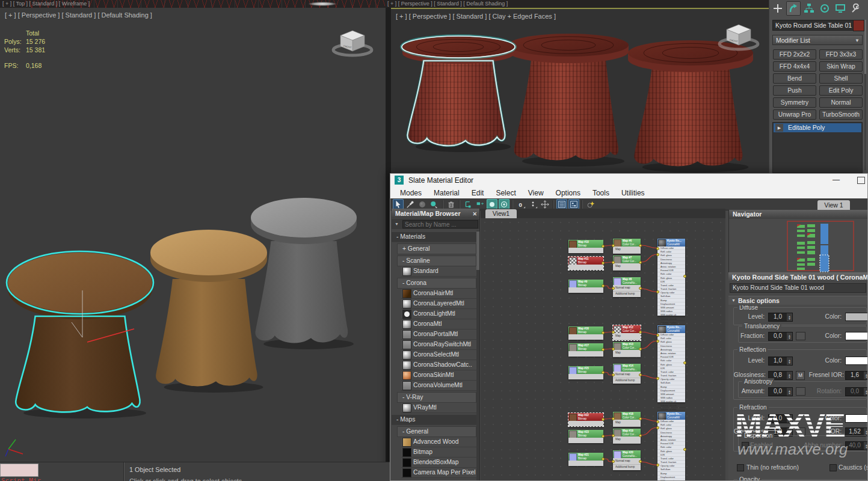 The image size is (868, 481). What do you see at coordinates (836, 180) in the screenshot?
I see `minimize-button: —` at bounding box center [836, 180].